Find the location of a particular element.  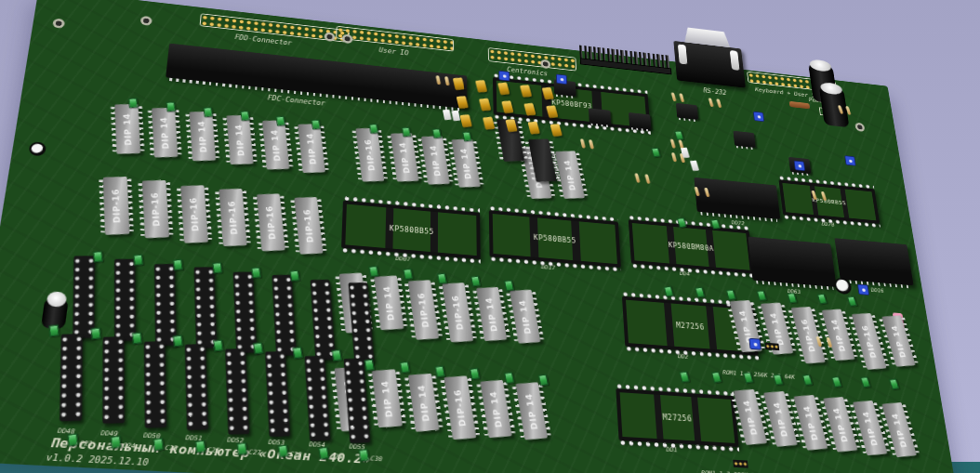

fdd-connector-label: FDD-Connector is located at coordinates (263, 40).